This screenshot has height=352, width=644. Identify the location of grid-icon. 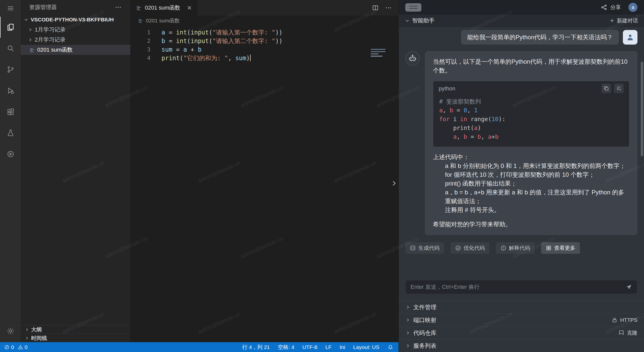
(549, 248).